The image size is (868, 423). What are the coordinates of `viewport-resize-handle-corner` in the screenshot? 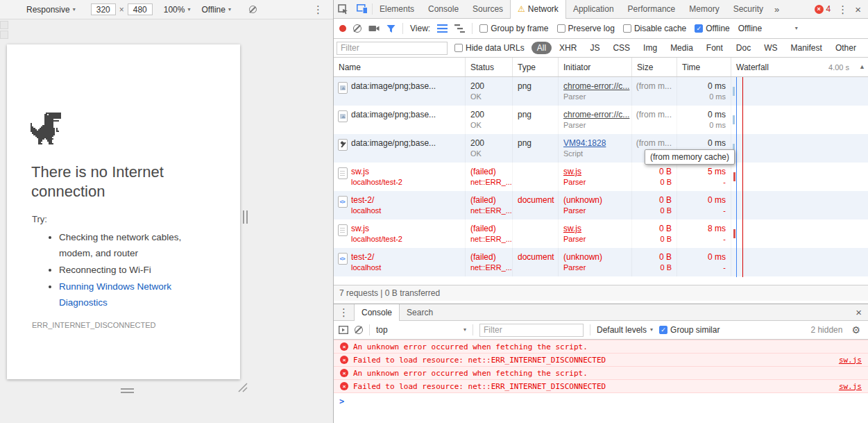 It's located at (243, 388).